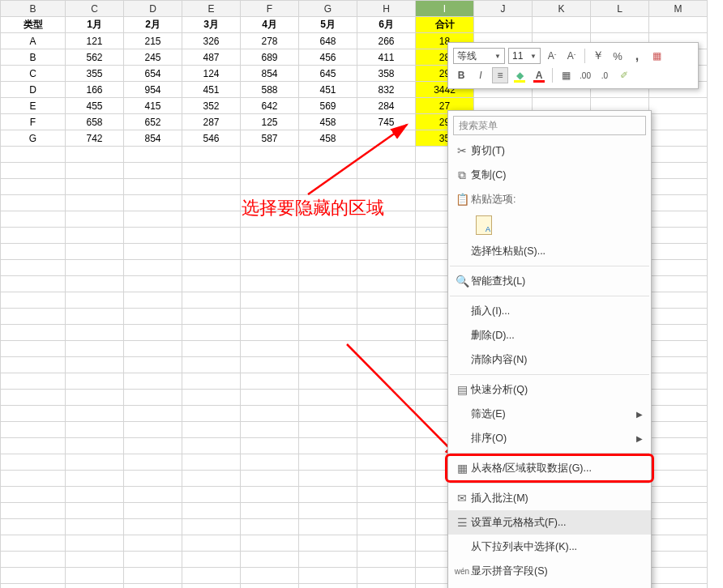  Describe the element at coordinates (95, 90) in the screenshot. I see `cell: 166` at that location.